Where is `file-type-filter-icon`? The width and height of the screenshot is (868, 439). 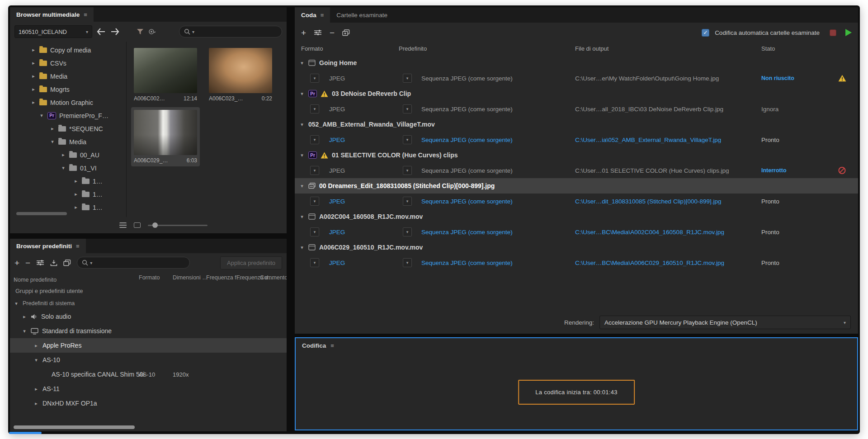
file-type-filter-icon is located at coordinates (152, 32).